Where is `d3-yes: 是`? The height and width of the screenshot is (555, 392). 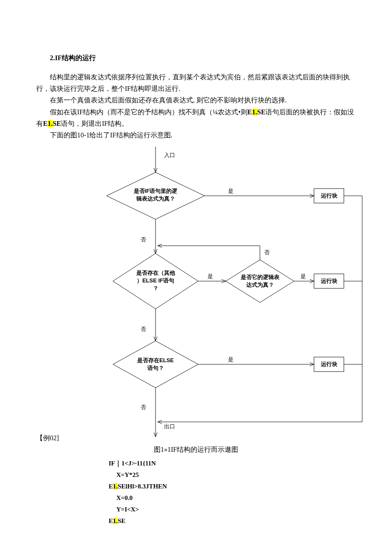
d3-yes: 是 is located at coordinates (303, 276).